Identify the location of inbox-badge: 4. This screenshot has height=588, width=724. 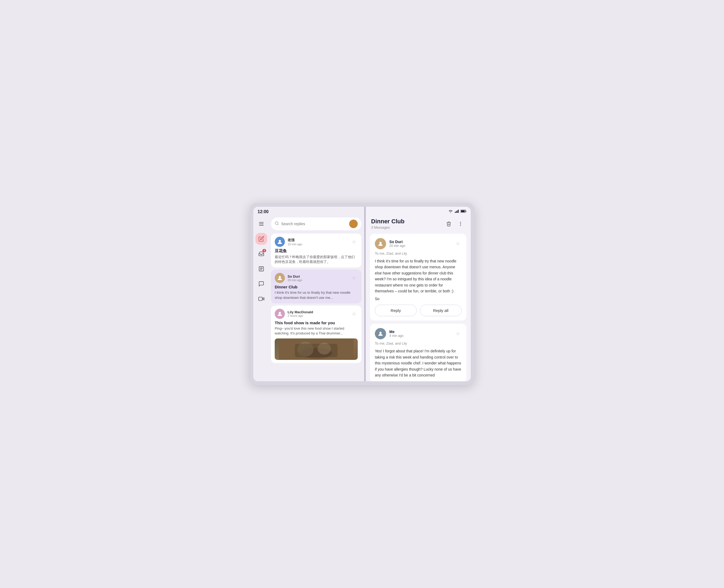
(264, 251).